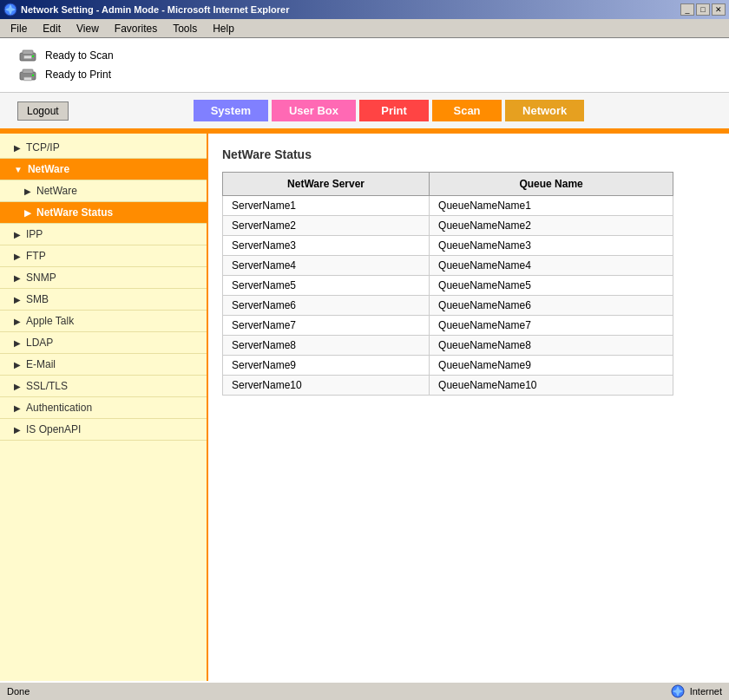  What do you see at coordinates (314, 111) in the screenshot?
I see `tab-userbox: User Box` at bounding box center [314, 111].